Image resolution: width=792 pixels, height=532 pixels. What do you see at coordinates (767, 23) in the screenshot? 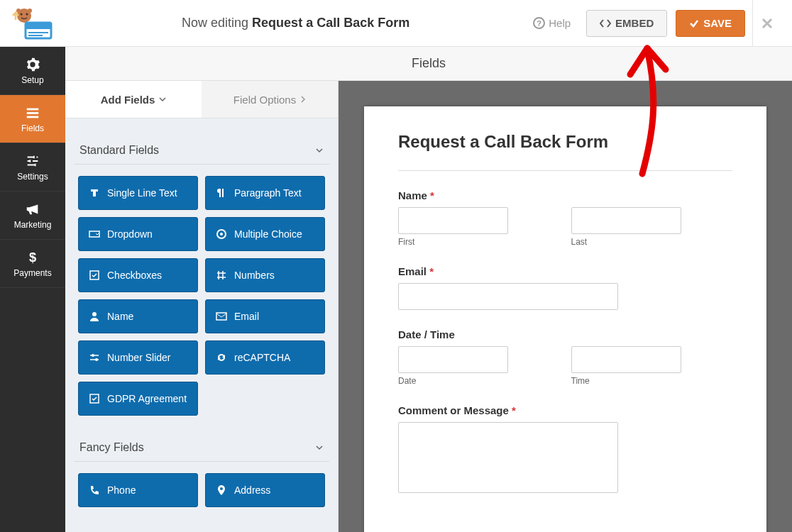
I see `close-icon` at bounding box center [767, 23].